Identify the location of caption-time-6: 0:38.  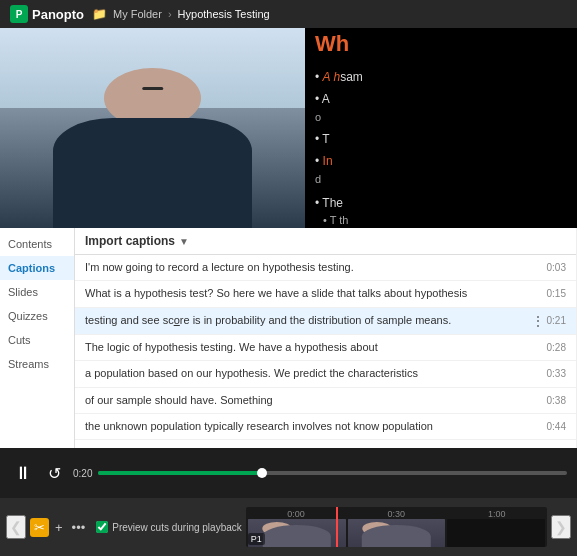
(556, 400).